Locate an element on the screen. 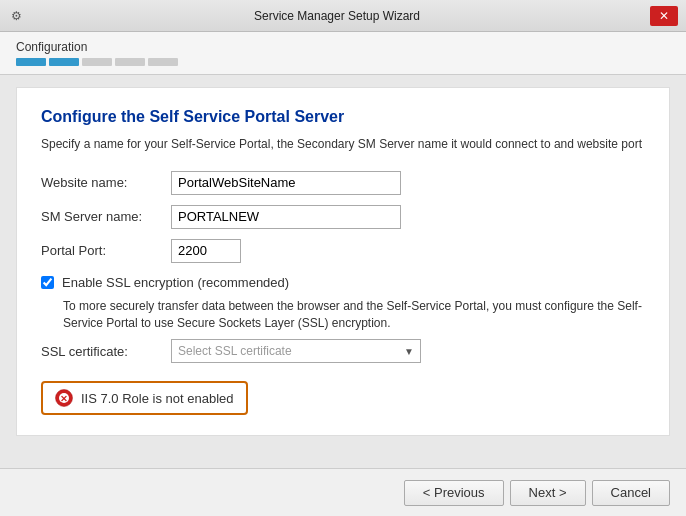 The width and height of the screenshot is (686, 516). sm-server-label: SM Server name: is located at coordinates (106, 216).